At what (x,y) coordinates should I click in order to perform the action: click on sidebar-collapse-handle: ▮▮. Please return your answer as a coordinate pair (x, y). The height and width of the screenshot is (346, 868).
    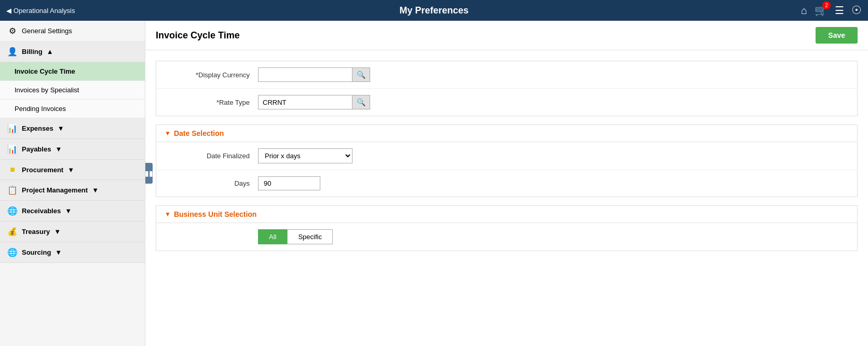
    Looking at the image, I should click on (149, 173).